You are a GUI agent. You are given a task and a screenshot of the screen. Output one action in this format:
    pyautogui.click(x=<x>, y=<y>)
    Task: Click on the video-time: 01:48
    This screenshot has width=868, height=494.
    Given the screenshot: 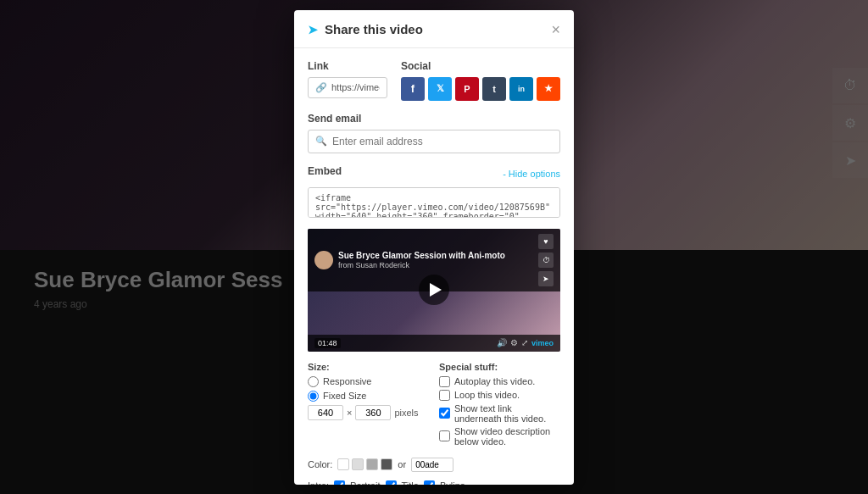 What is the action you would take?
    pyautogui.click(x=327, y=343)
    